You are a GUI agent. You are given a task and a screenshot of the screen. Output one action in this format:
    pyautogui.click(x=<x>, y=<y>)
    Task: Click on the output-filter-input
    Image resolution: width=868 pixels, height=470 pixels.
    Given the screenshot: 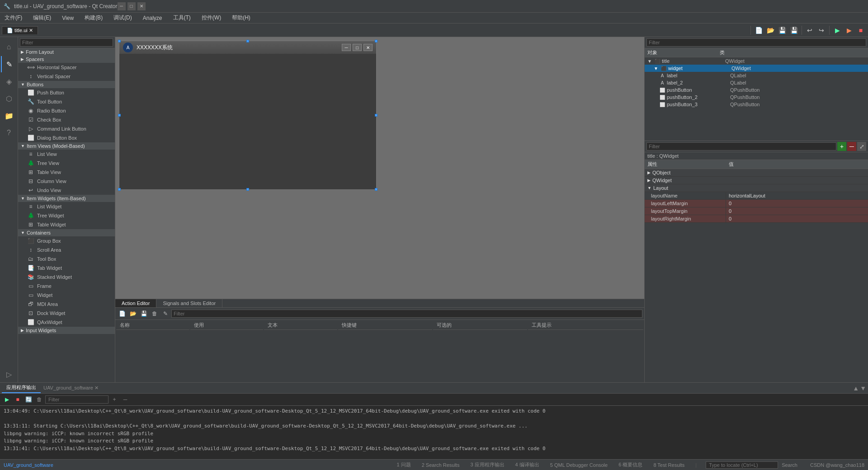 What is the action you would take?
    pyautogui.click(x=77, y=400)
    